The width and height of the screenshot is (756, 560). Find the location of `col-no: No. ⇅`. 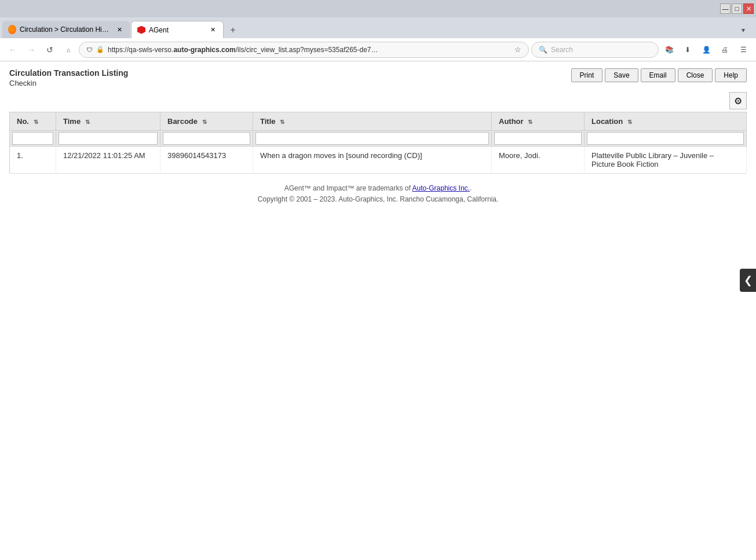

col-no: No. ⇅ is located at coordinates (33, 122).